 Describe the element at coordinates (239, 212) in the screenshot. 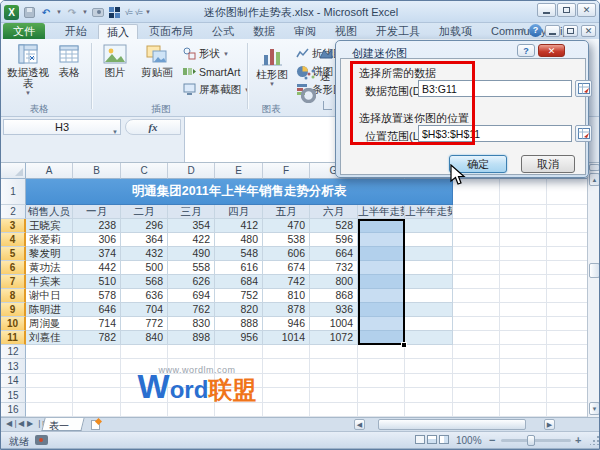

I see `table-header-cell: 四月` at that location.